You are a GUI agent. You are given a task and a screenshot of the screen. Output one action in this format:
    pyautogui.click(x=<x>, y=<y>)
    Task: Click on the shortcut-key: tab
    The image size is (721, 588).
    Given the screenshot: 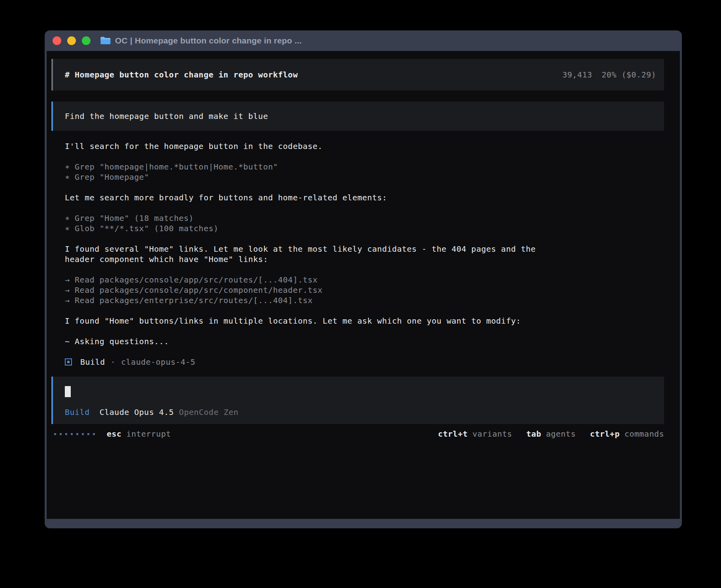 What is the action you would take?
    pyautogui.click(x=534, y=434)
    